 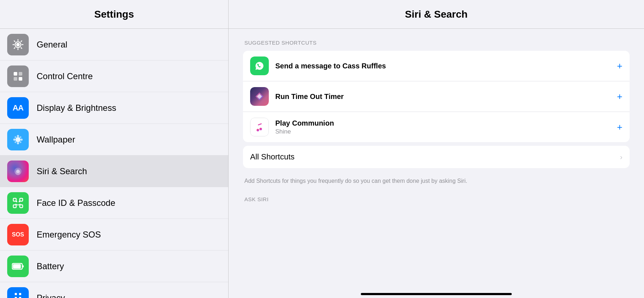 What do you see at coordinates (18, 108) in the screenshot?
I see `display-icon: AA` at bounding box center [18, 108].